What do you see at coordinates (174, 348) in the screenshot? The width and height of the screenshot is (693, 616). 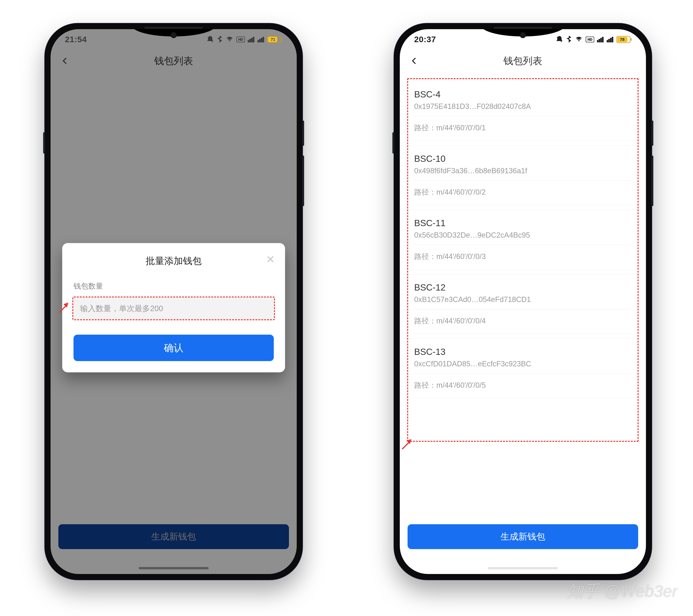 I see `confirm-button-label: 确认` at bounding box center [174, 348].